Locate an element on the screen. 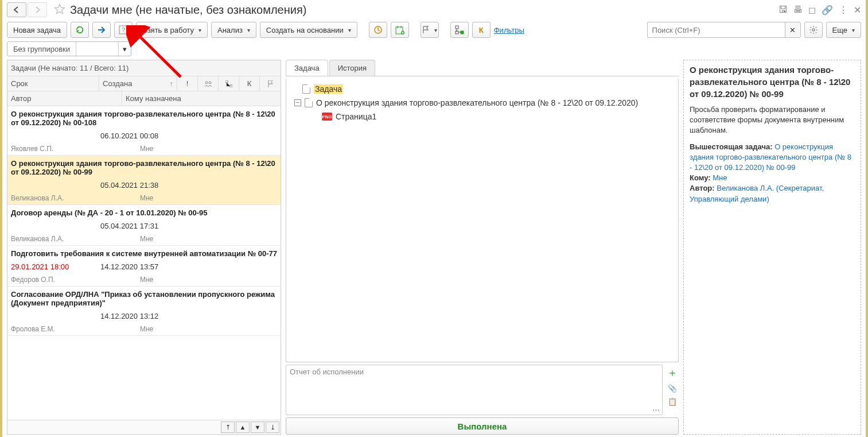 This screenshot has width=868, height=437. task-title: Согласование ОРД/ЛНА "Приказ об установл… is located at coordinates (144, 299).